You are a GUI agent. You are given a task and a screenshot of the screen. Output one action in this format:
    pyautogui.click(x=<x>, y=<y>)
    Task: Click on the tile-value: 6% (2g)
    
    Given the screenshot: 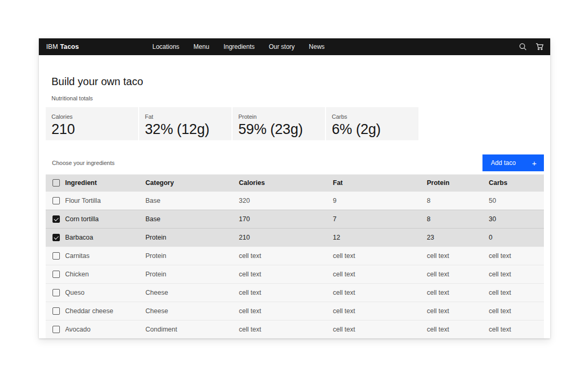 What is the action you would take?
    pyautogui.click(x=375, y=129)
    